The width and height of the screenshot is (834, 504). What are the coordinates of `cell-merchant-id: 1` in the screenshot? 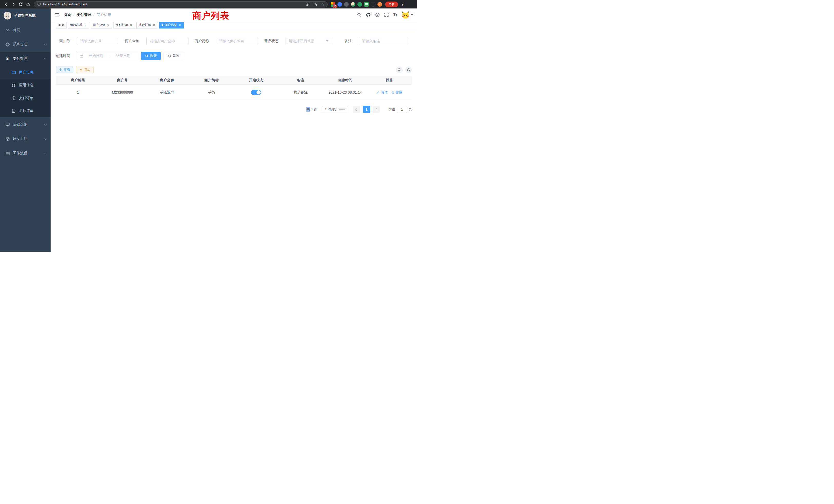 It's located at (78, 92).